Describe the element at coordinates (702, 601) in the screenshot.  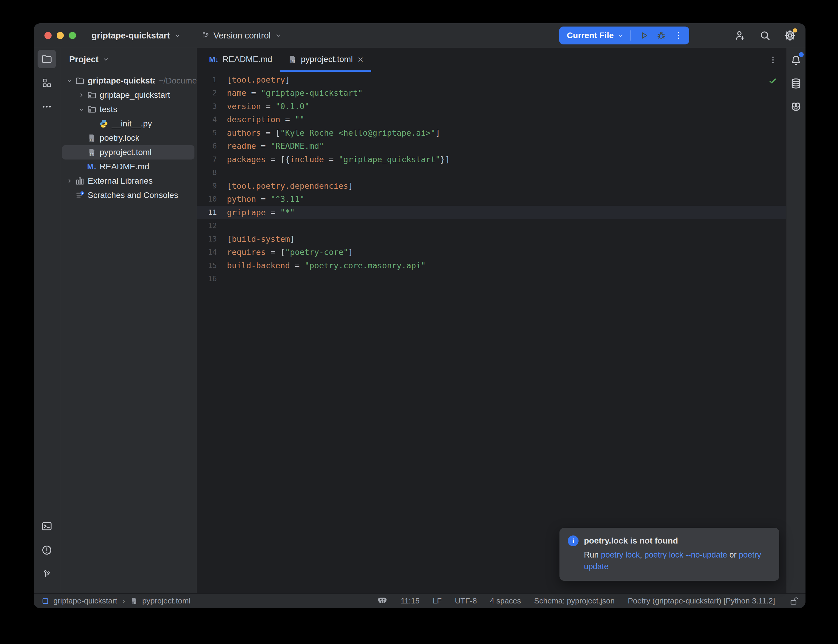
I see `status-item-poetry-griptape-quickstart-python-3-11-2-: Poetry (griptape-quickstart) [Python 3.1…` at that location.